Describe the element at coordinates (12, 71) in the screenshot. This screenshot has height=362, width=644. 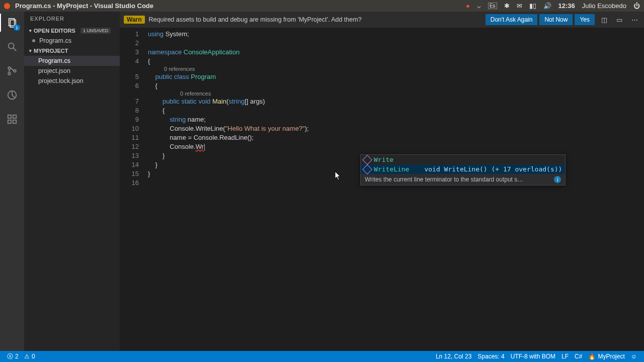
I see `source-control-icon` at that location.